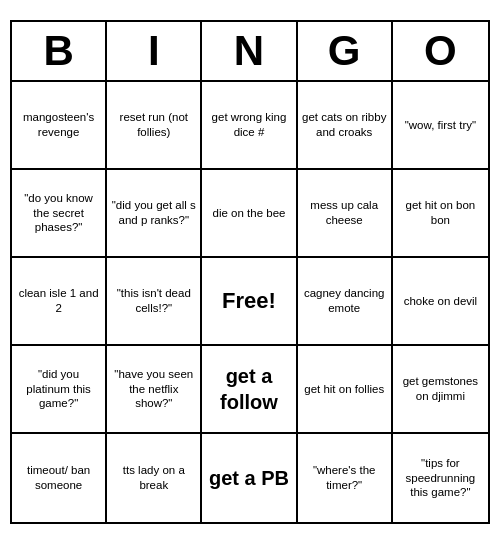  Describe the element at coordinates (346, 126) in the screenshot. I see `bingo-cell-3: get cats on ribby and croaks` at that location.